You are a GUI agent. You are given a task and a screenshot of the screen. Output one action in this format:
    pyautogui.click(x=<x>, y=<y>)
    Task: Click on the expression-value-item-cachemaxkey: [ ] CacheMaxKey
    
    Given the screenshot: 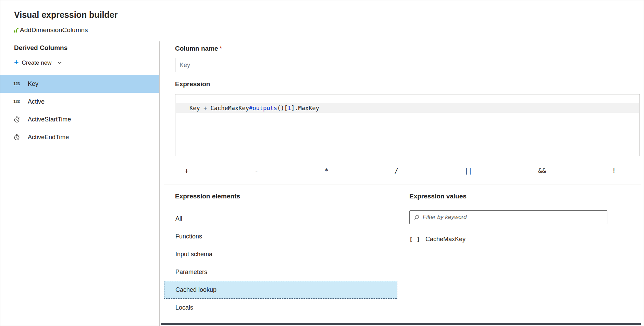 What is the action you would take?
    pyautogui.click(x=437, y=239)
    